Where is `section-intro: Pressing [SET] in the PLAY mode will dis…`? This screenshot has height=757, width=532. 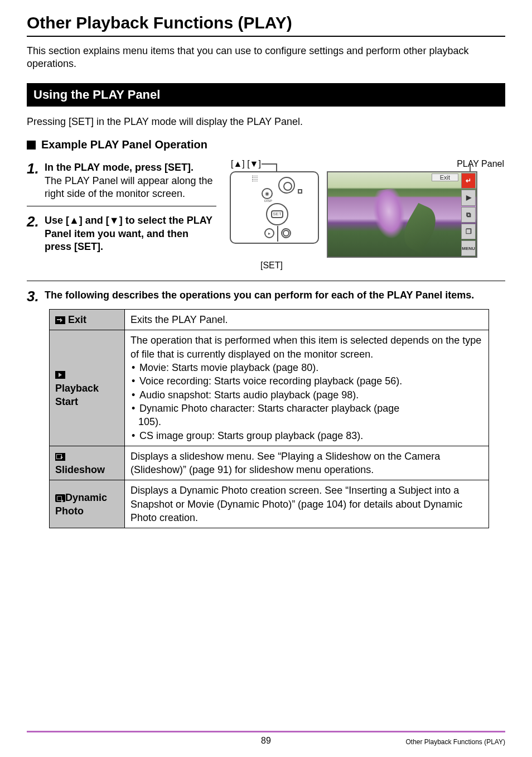
section-intro: Pressing [SET] in the PLAY mode will dis… is located at coordinates (266, 122).